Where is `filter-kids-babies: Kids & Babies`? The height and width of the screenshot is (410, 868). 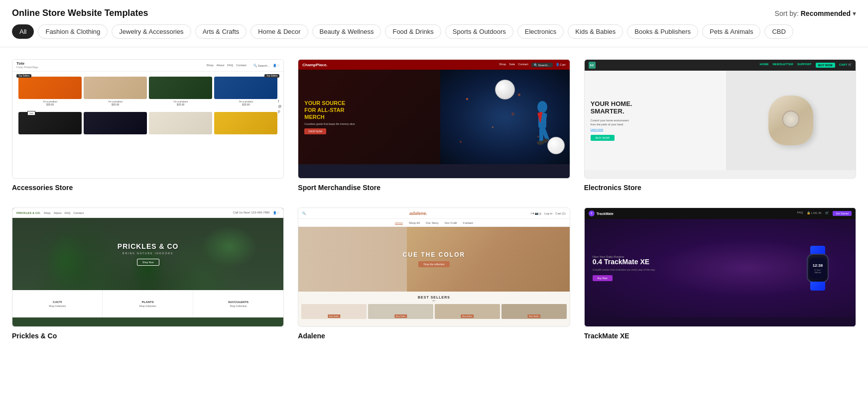 filter-kids-babies: Kids & Babies is located at coordinates (596, 32).